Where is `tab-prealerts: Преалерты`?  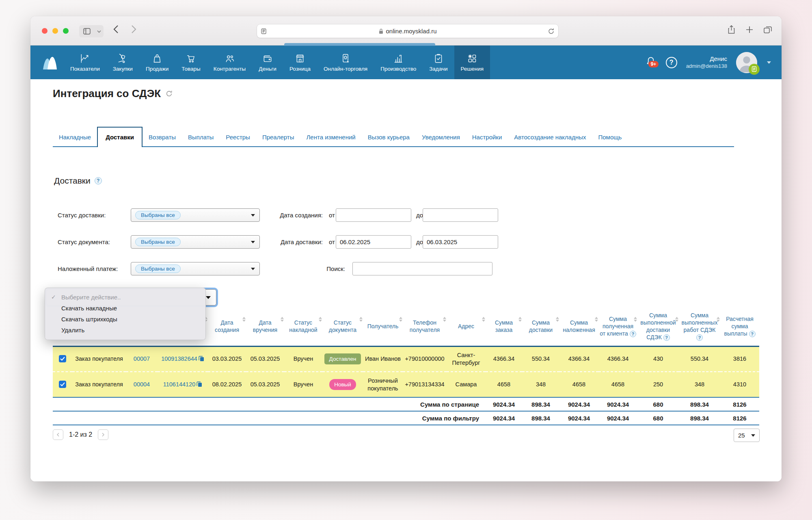 tab-prealerts: Преалерты is located at coordinates (279, 140).